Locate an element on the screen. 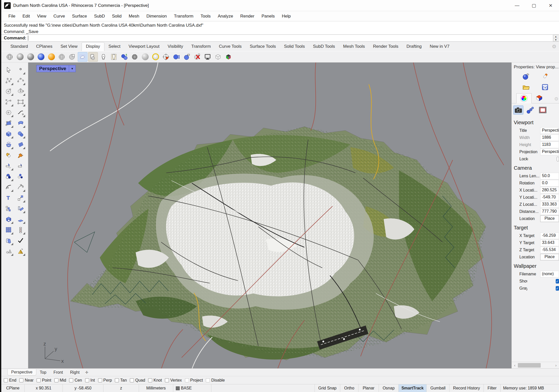 The height and width of the screenshot is (392, 559). material-icon is located at coordinates (545, 76).